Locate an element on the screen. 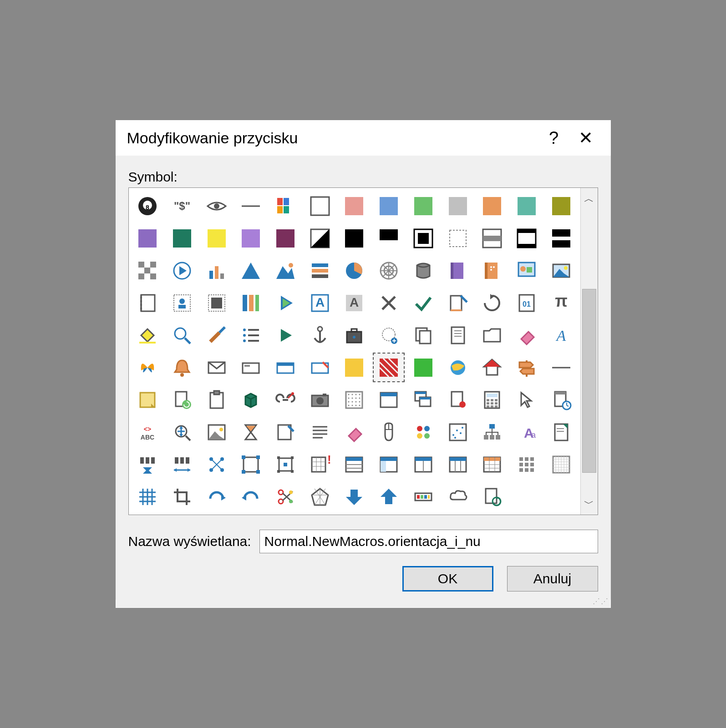 Image resolution: width=726 pixels, height=728 pixels. pentagon-icon is located at coordinates (320, 497).